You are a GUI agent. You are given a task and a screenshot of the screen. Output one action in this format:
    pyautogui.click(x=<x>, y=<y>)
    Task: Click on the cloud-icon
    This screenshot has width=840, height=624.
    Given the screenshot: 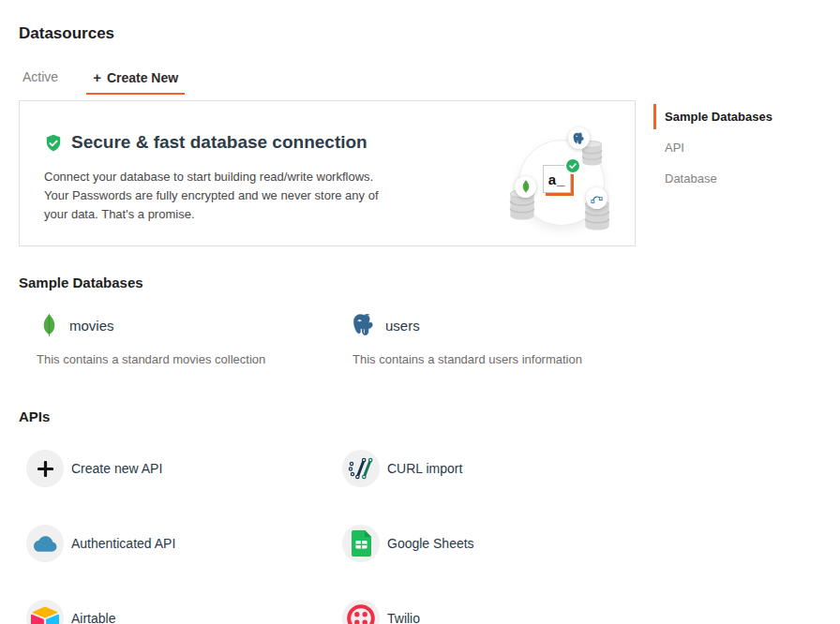 What is the action you would take?
    pyautogui.click(x=45, y=543)
    